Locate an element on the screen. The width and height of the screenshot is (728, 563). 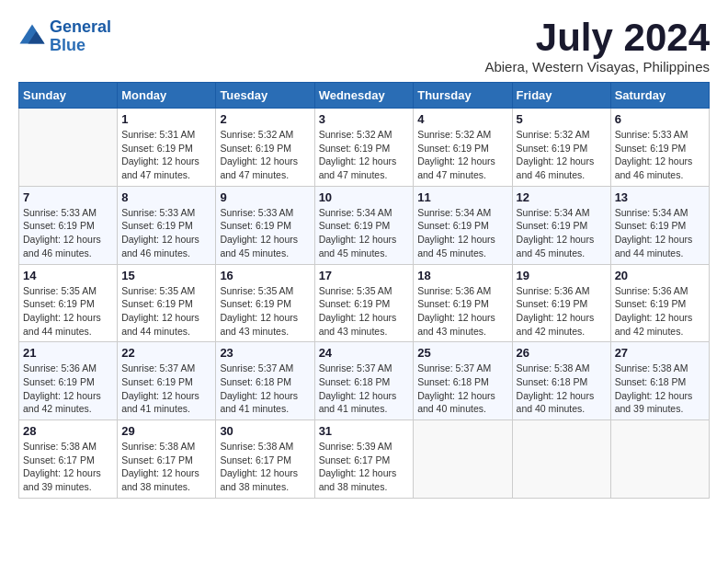
calendar-cell: 17Sunrise: 5:35 AMSunset: 6:19 PMDayligh… is located at coordinates (364, 304).